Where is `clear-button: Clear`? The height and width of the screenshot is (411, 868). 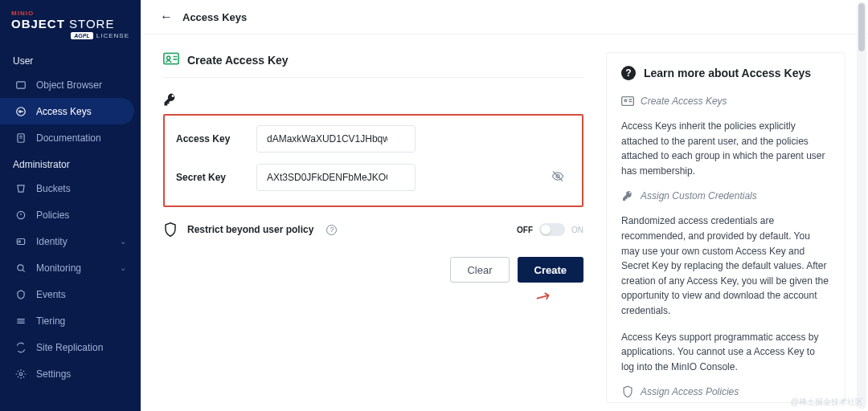
clear-button: Clear is located at coordinates (479, 270).